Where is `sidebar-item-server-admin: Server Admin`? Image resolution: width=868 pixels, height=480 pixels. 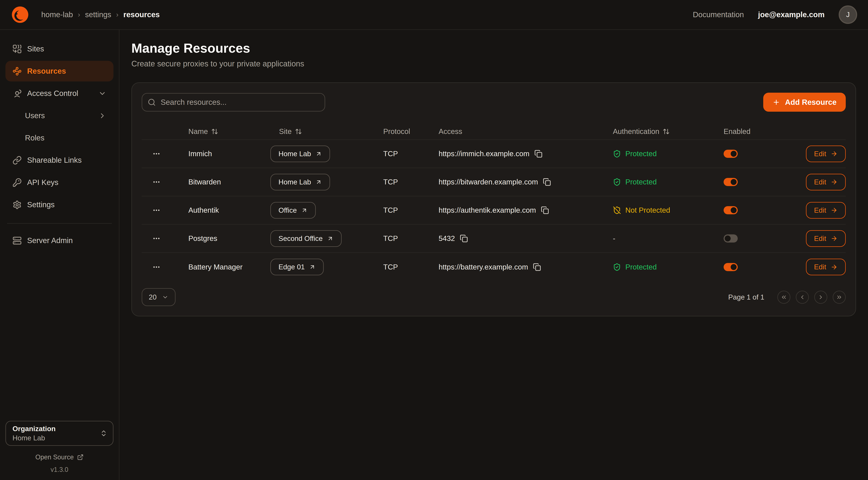
sidebar-item-server-admin: Server Admin is located at coordinates (59, 241).